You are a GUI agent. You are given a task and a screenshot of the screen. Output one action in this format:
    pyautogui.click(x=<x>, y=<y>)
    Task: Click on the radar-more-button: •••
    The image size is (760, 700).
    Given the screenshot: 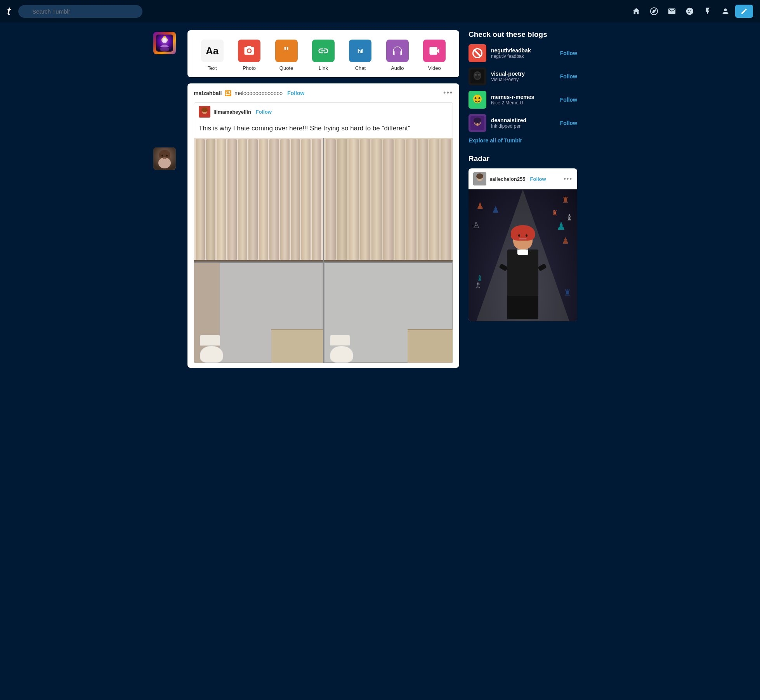 What is the action you would take?
    pyautogui.click(x=568, y=179)
    